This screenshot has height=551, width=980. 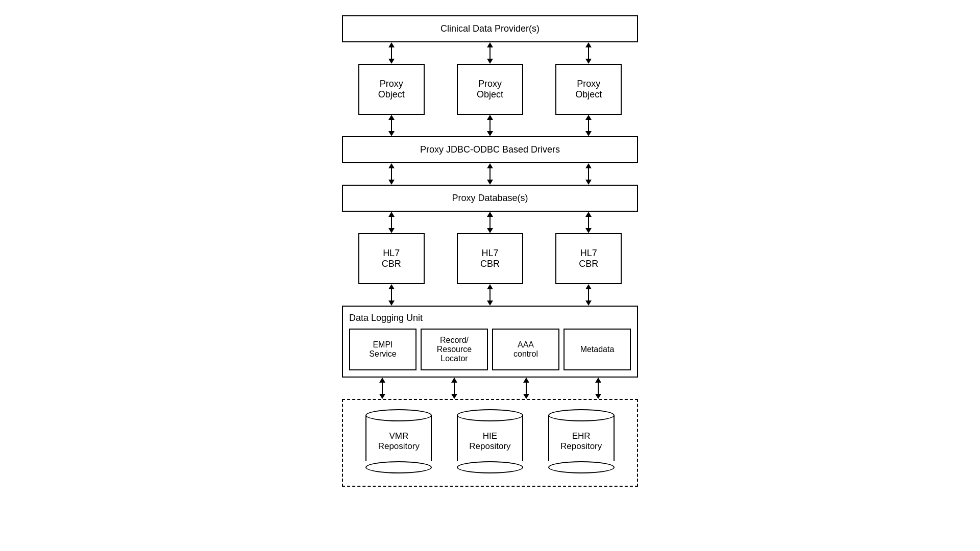 I want to click on ehr-cyl-bottom, so click(x=581, y=467).